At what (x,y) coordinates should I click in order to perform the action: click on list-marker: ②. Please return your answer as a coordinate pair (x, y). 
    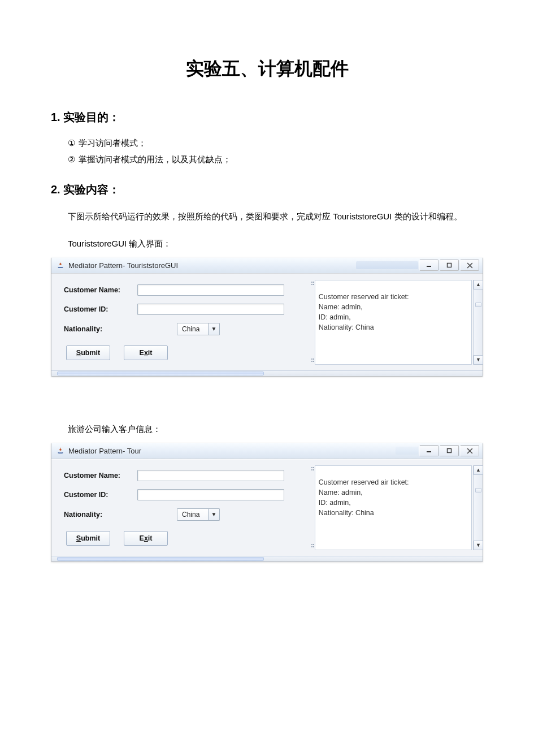
    Looking at the image, I should click on (71, 159).